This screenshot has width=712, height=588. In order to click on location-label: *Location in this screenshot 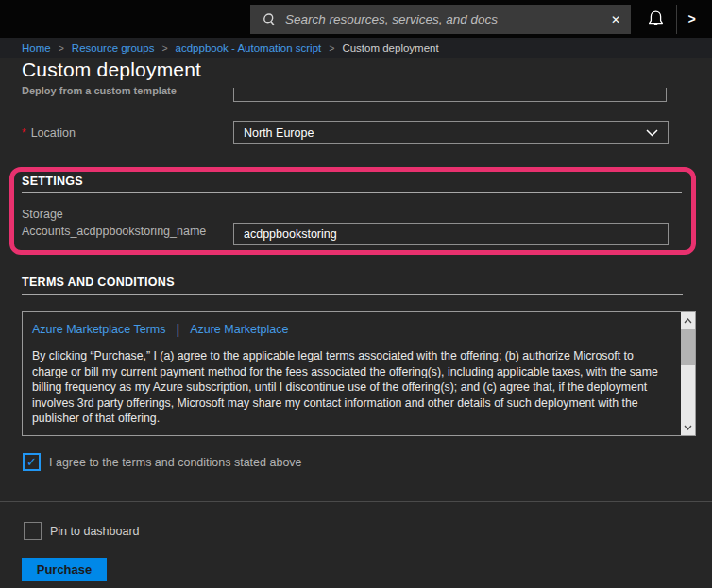, I will do `click(49, 133)`.